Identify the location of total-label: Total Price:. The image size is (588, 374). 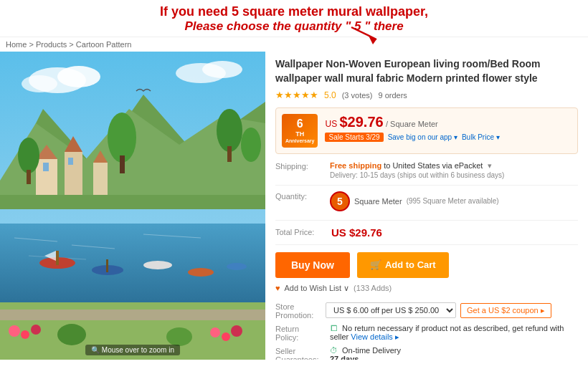
(300, 232).